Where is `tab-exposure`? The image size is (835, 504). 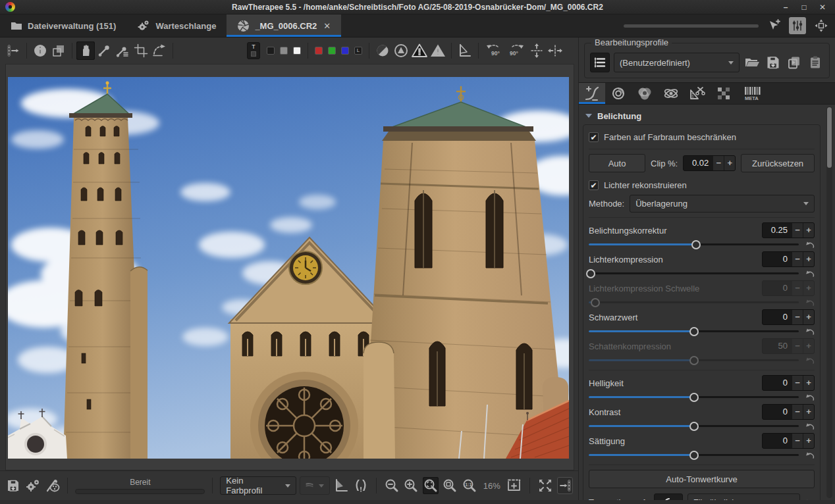
tab-exposure is located at coordinates (592, 93).